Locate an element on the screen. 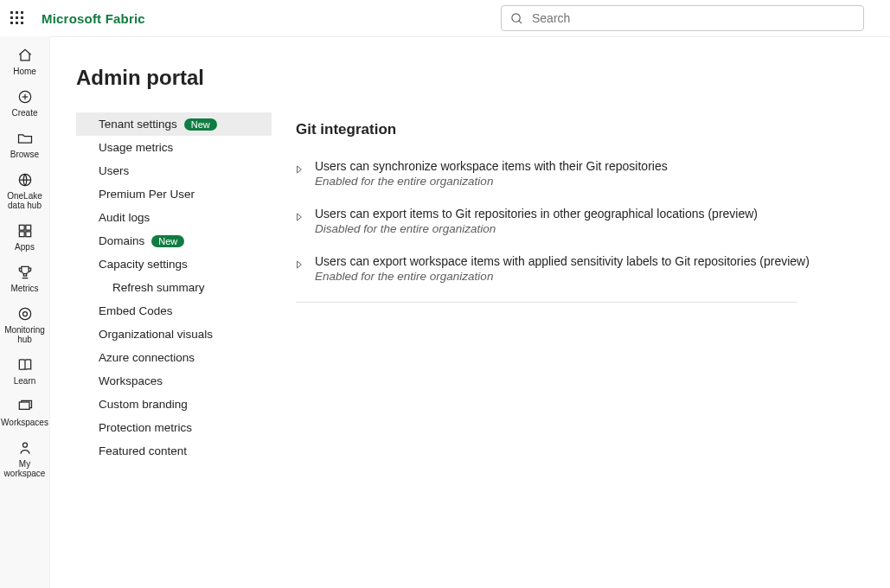 The image size is (890, 588). rail-item-label: OneLake data hub is located at coordinates (25, 201).